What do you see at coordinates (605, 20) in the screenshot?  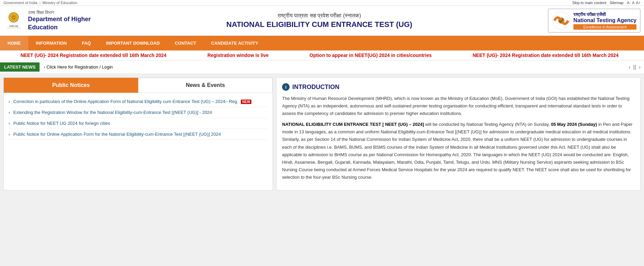 I see `nta-eng-text: National Testing Agency` at bounding box center [605, 20].